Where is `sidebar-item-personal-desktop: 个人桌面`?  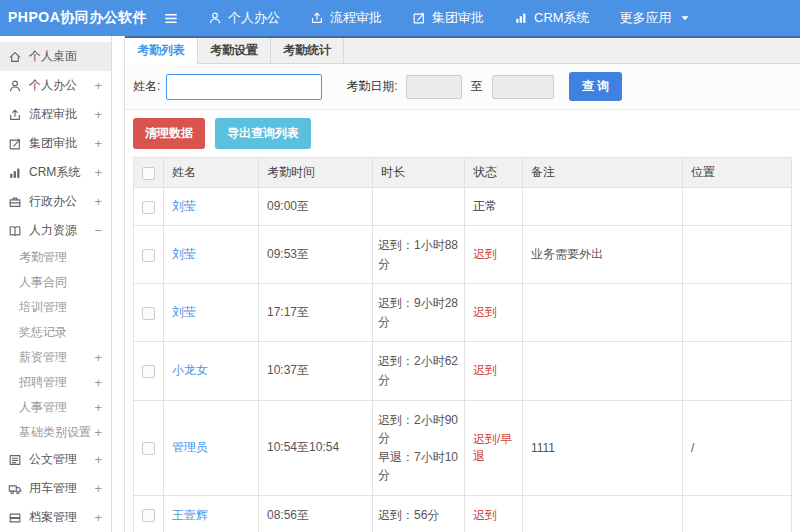
sidebar-item-personal-desktop: 个人桌面 is located at coordinates (56, 56).